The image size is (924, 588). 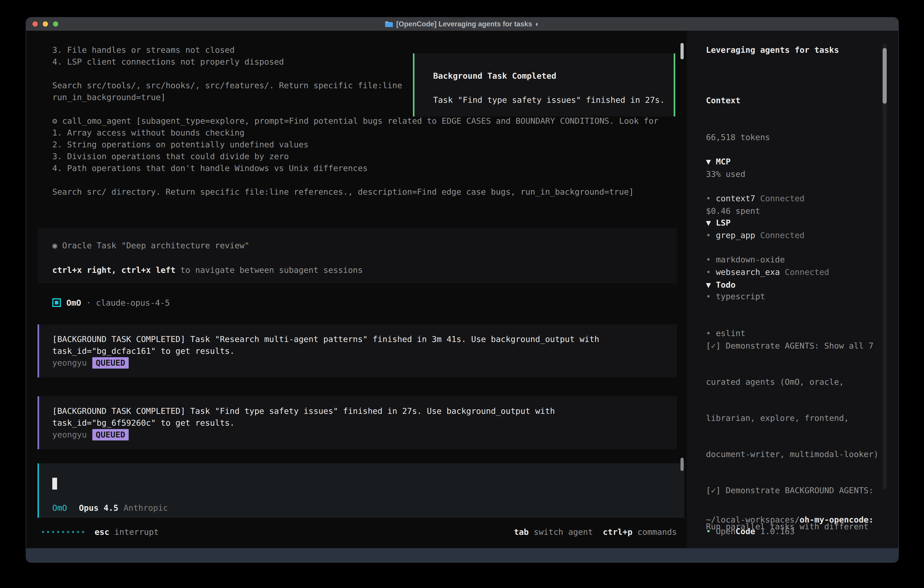 What do you see at coordinates (99, 508) in the screenshot?
I see `input-model-name: Opus 4.5` at bounding box center [99, 508].